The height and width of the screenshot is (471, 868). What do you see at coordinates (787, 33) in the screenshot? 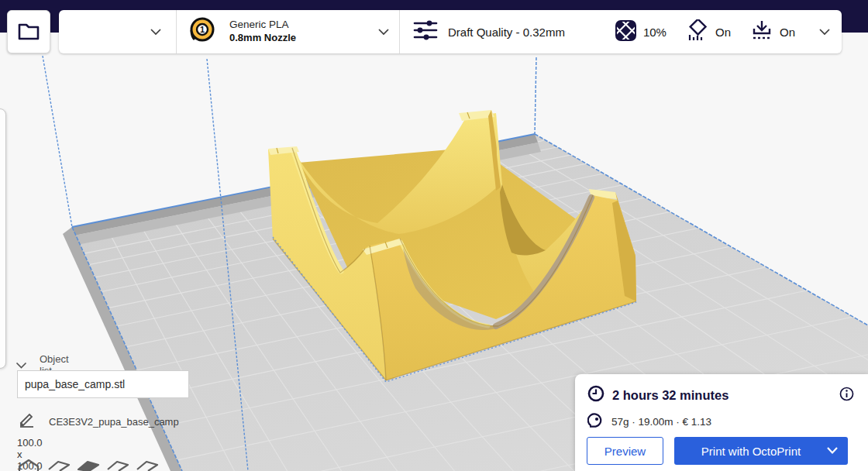
I see `adhesion-value: On` at bounding box center [787, 33].